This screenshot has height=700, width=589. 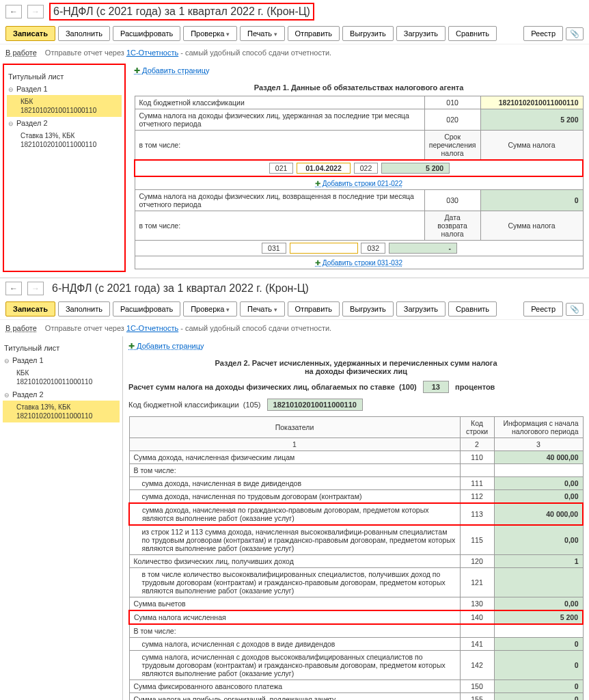 I want to click on attach-icon: 📎, so click(x=575, y=34).